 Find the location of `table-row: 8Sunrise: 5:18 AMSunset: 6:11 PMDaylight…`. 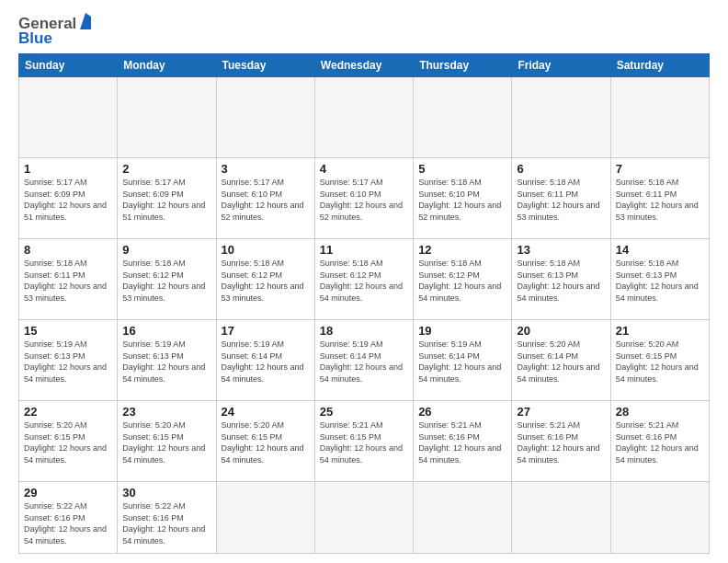

table-row: 8Sunrise: 5:18 AMSunset: 6:11 PMDaylight… is located at coordinates (68, 280).